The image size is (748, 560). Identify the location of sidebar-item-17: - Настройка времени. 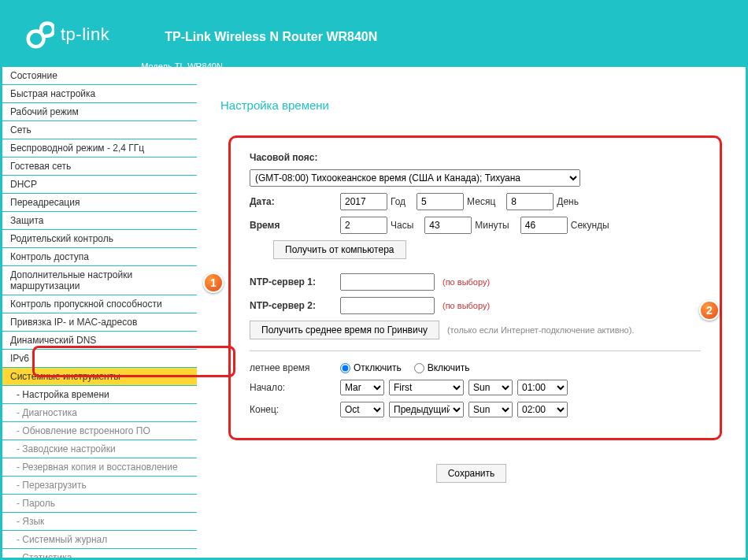
(99, 395).